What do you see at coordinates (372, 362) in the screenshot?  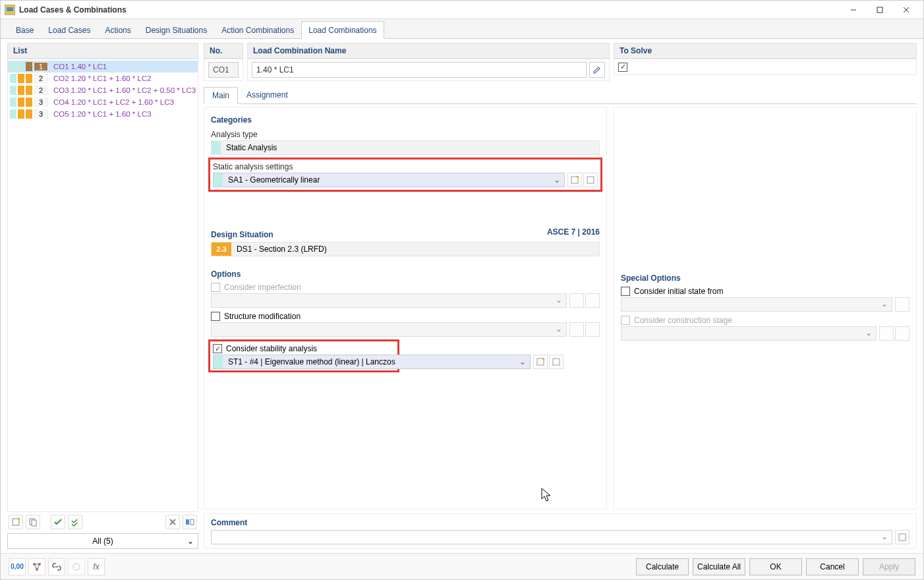 I see `stability-dropdown: ST1 - #4 | Eigenvalue method (linear) | …` at bounding box center [372, 362].